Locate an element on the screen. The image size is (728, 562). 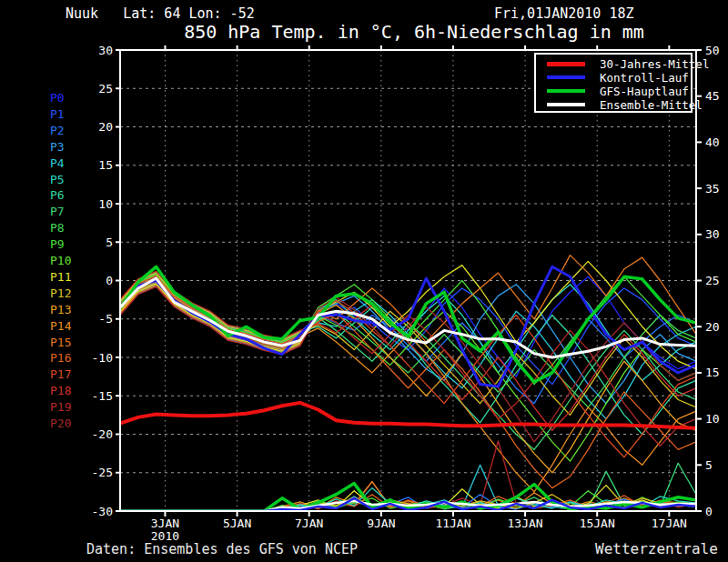
legend-label: Kontroll-Lauf is located at coordinates (644, 78).